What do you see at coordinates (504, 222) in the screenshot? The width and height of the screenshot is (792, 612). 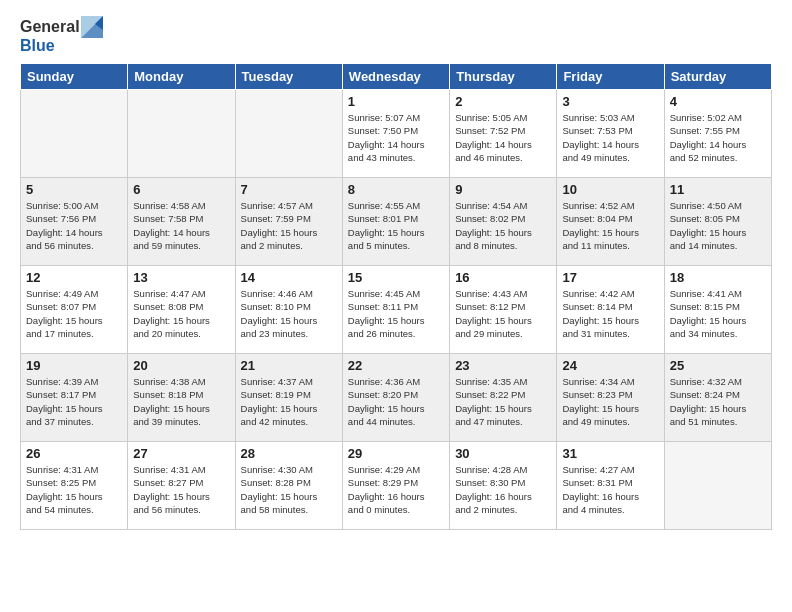 I see `calendar-cell: 9Sunrise: 4:54 AMSunset: 8:02 PMDaylight…` at bounding box center [504, 222].